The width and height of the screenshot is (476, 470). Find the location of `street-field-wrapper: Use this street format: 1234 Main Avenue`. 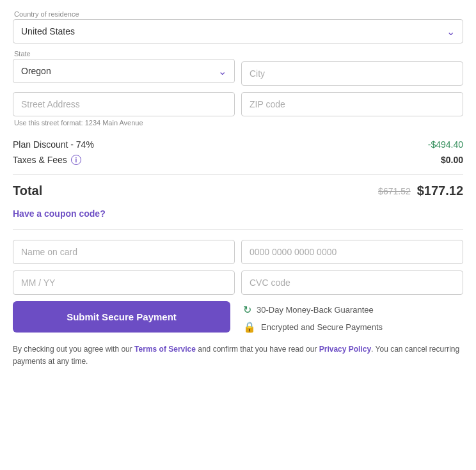

street-field-wrapper: Use this street format: 1234 Main Avenue is located at coordinates (124, 109).